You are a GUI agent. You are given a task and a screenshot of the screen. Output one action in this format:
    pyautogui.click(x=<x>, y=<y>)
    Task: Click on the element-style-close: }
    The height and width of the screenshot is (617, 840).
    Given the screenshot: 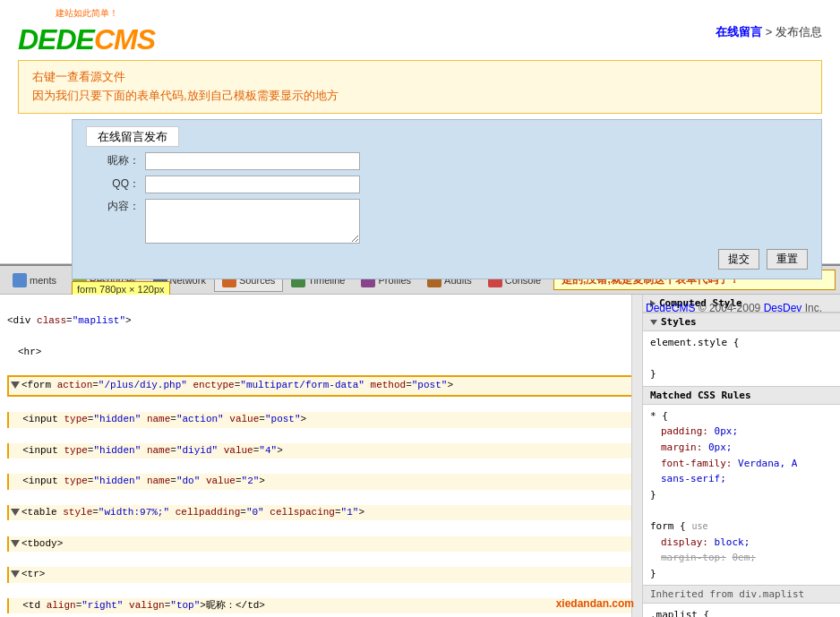 What is the action you would take?
    pyautogui.click(x=654, y=374)
    